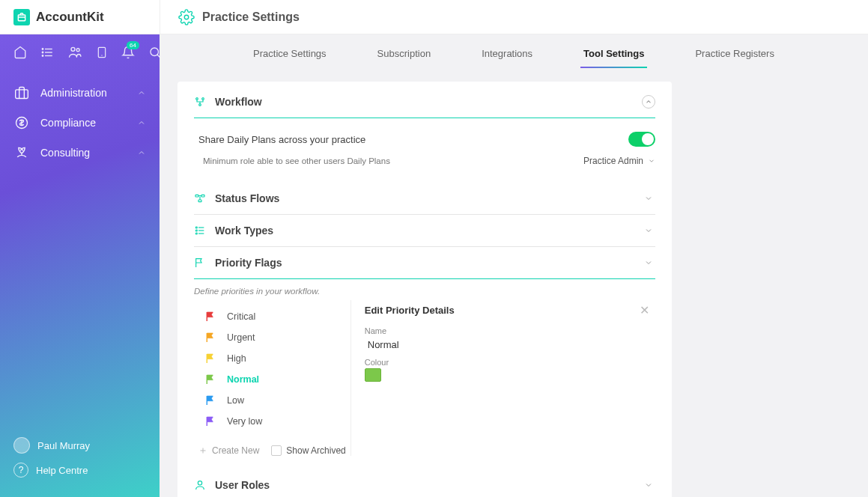 The width and height of the screenshot is (868, 497). I want to click on sidebar-item-label: Compliance, so click(68, 123).